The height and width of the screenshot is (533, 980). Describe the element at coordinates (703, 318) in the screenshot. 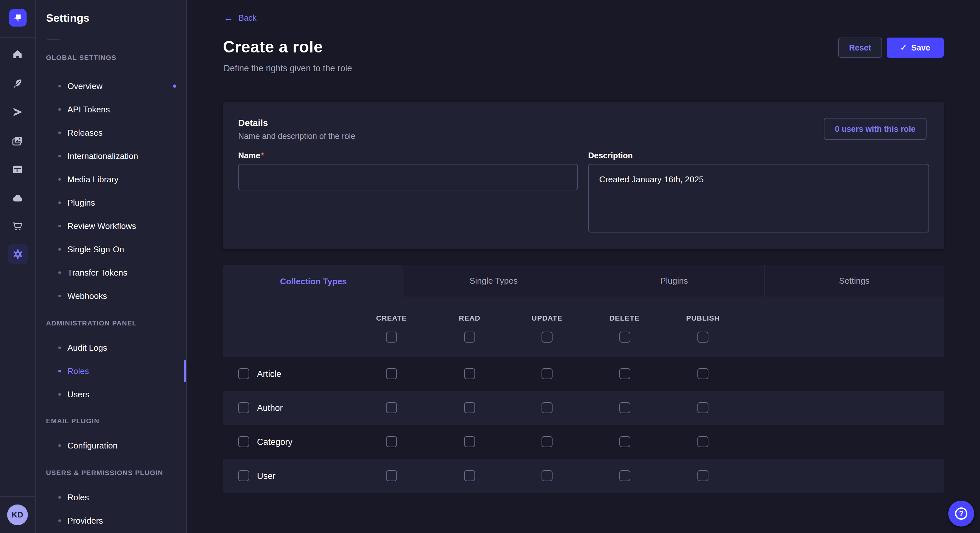

I see `column-publish: PUBLISH` at that location.